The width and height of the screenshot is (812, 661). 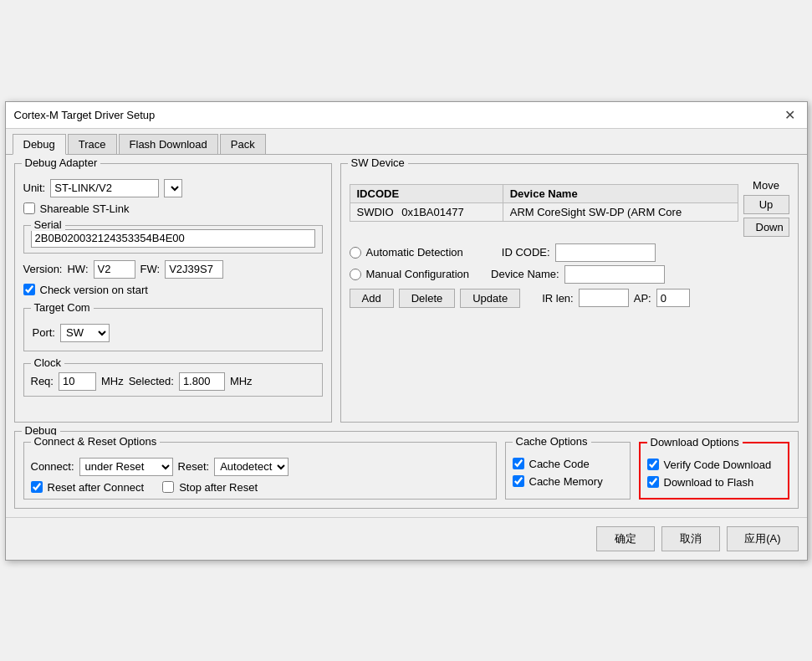 I want to click on tab-pack: Pack, so click(x=243, y=144).